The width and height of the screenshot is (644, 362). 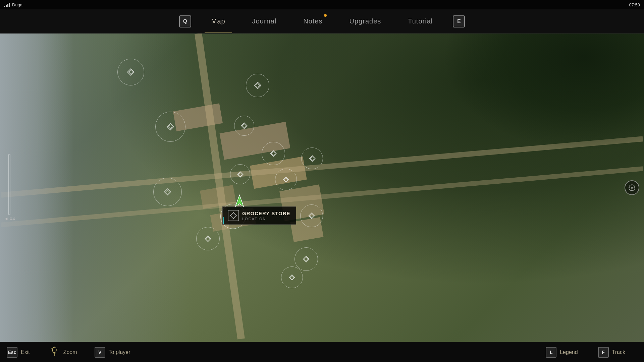 I want to click on tab-journal: Journal, so click(x=264, y=21).